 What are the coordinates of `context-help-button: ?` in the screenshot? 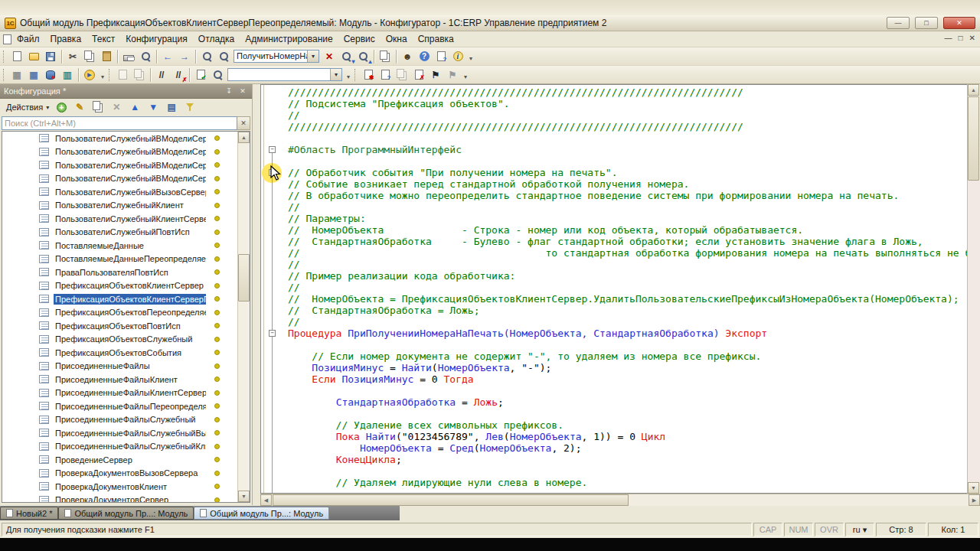 It's located at (424, 57).